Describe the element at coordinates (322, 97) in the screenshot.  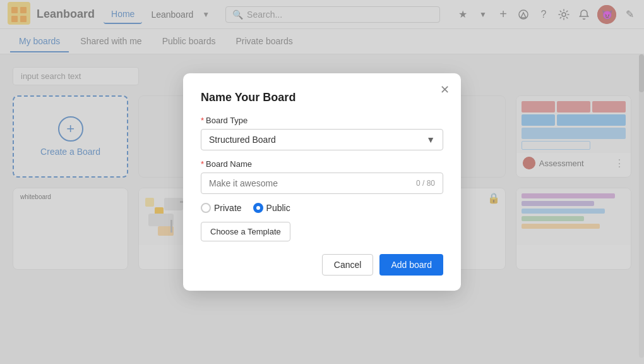
I see `modal-title: Name Your Board` at that location.